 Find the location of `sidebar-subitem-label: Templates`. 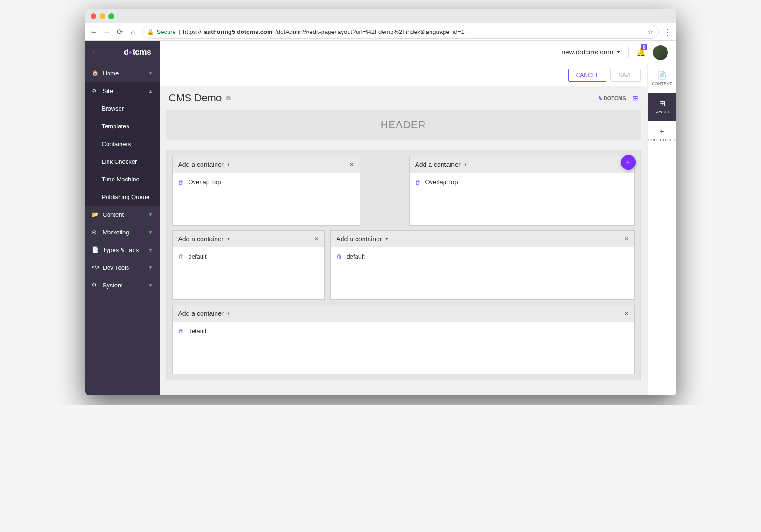

sidebar-subitem-label: Templates is located at coordinates (115, 126).